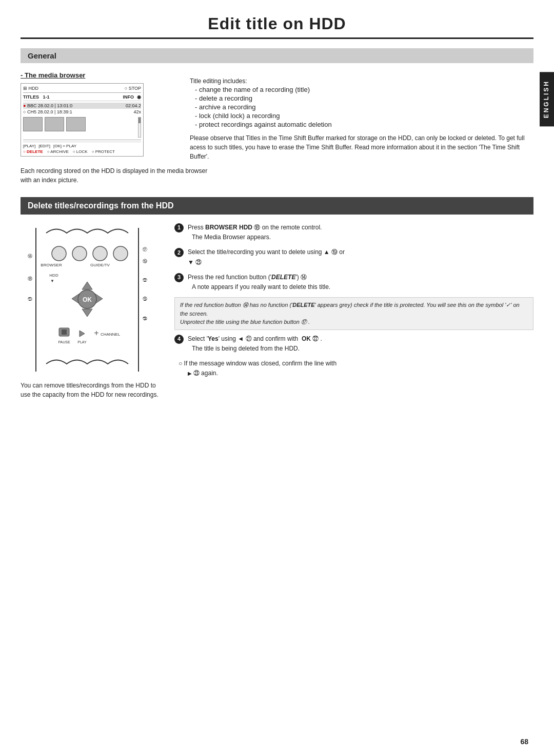 Image resolution: width=554 pixels, height=756 pixels. What do you see at coordinates (31, 88) in the screenshot?
I see `hdd-label: ⊞ HDD` at bounding box center [31, 88].